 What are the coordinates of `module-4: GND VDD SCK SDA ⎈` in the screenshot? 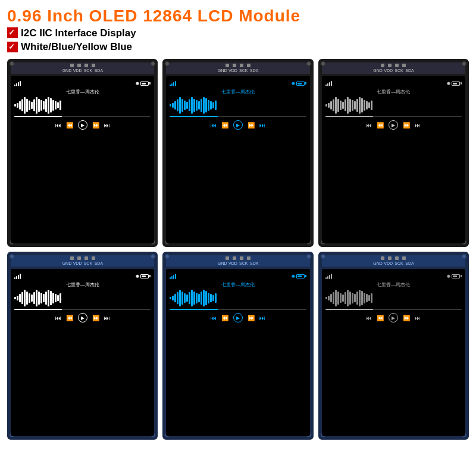 It's located at (82, 346).